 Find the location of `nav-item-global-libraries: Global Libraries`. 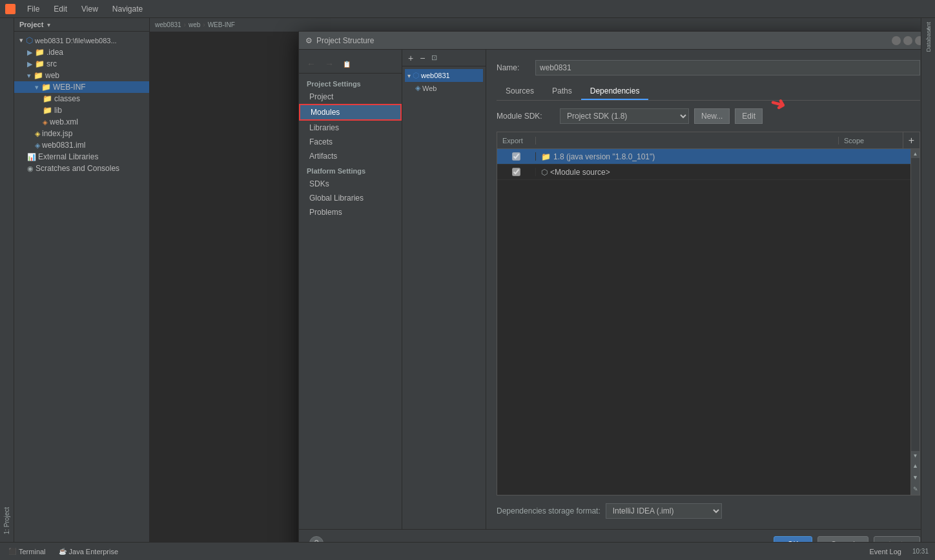

nav-item-global-libraries: Global Libraries is located at coordinates (350, 198).